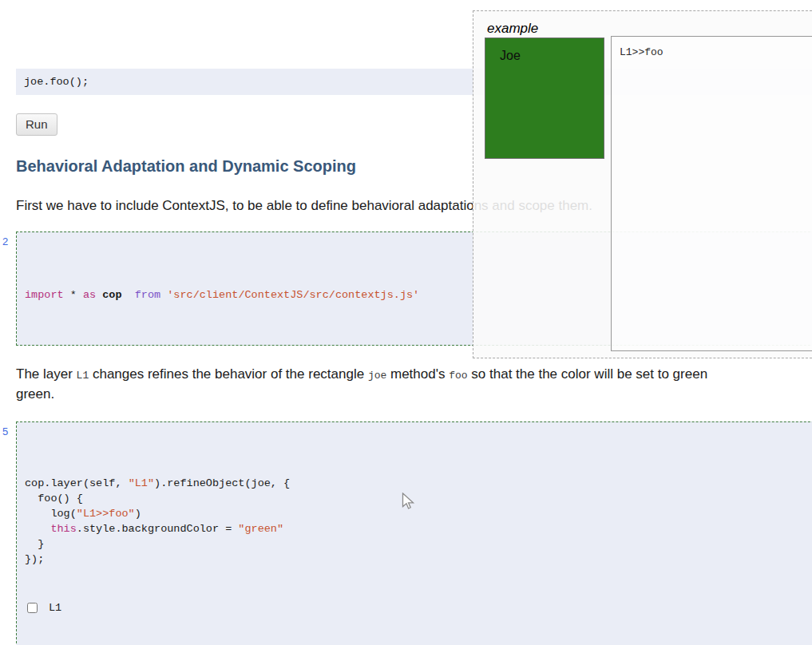 The height and width of the screenshot is (645, 812). Describe the element at coordinates (711, 193) in the screenshot. I see `log-output-panel: L1>>foo` at that location.